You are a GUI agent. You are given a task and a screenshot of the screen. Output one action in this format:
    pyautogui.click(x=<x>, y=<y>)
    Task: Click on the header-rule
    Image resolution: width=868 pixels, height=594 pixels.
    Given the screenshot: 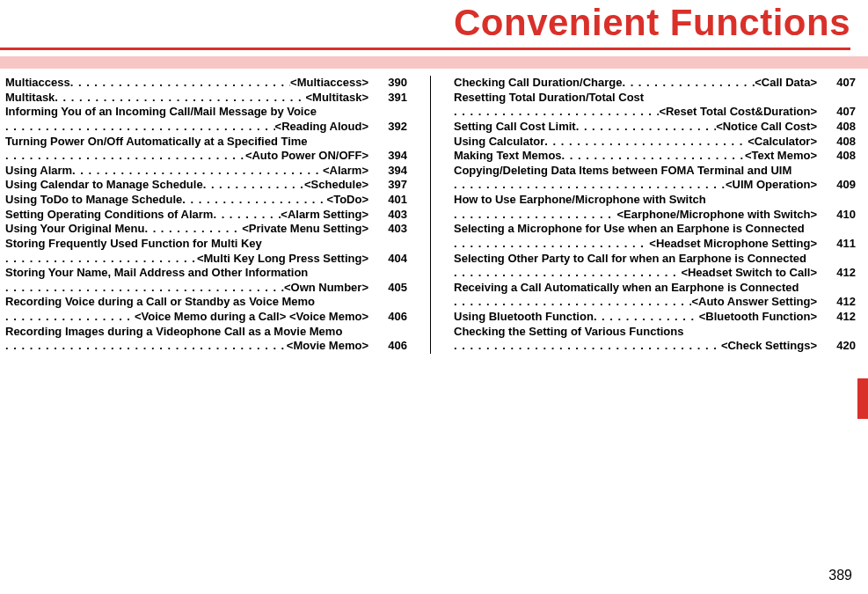 What is the action you would take?
    pyautogui.click(x=426, y=49)
    